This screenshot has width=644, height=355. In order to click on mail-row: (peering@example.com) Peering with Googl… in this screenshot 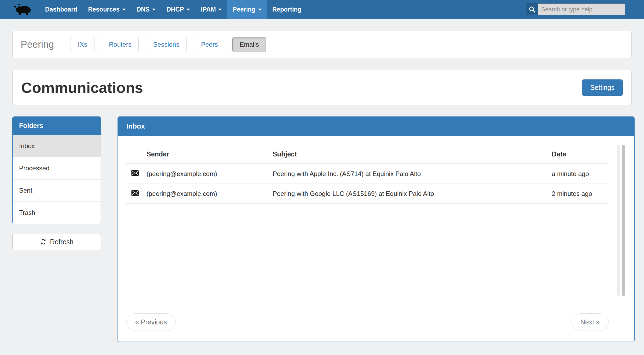, I will do `click(368, 194)`.